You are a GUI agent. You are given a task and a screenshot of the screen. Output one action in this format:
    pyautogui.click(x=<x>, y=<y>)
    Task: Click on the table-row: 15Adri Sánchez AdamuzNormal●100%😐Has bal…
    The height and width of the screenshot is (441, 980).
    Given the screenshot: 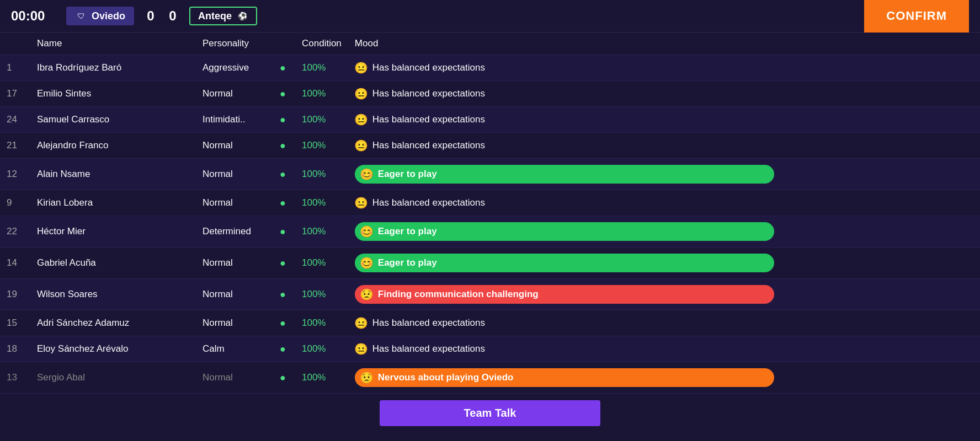 What is the action you would take?
    pyautogui.click(x=490, y=323)
    